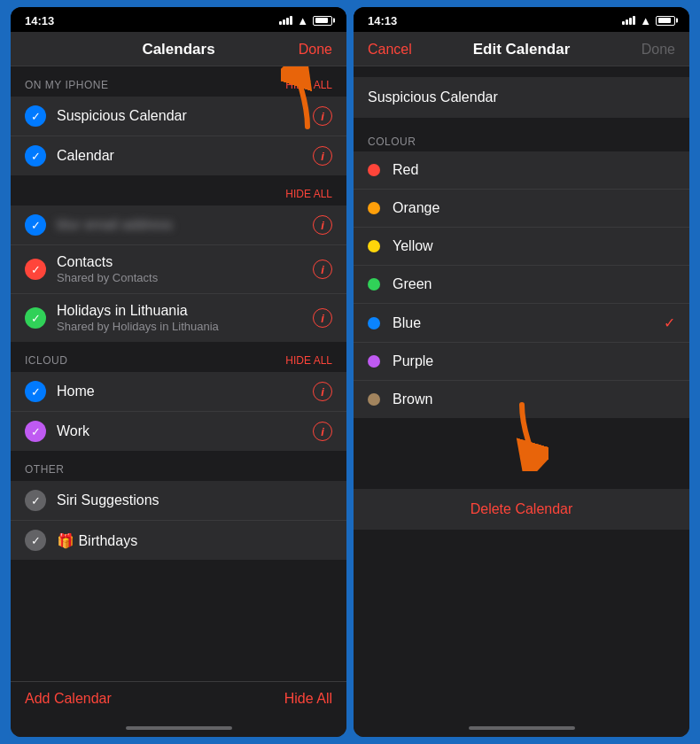  What do you see at coordinates (179, 269) in the screenshot?
I see `contacts-row: ✓ Contacts Shared by Contacts i` at bounding box center [179, 269].